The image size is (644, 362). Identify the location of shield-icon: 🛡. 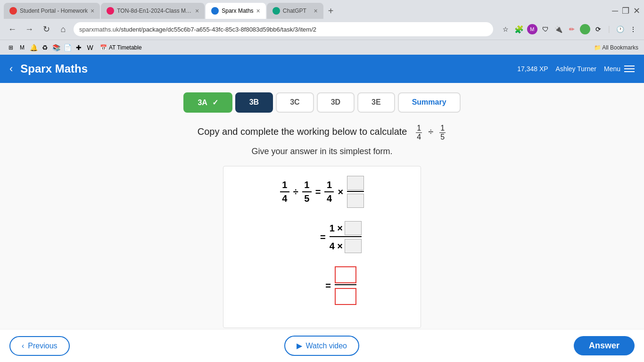
(545, 29).